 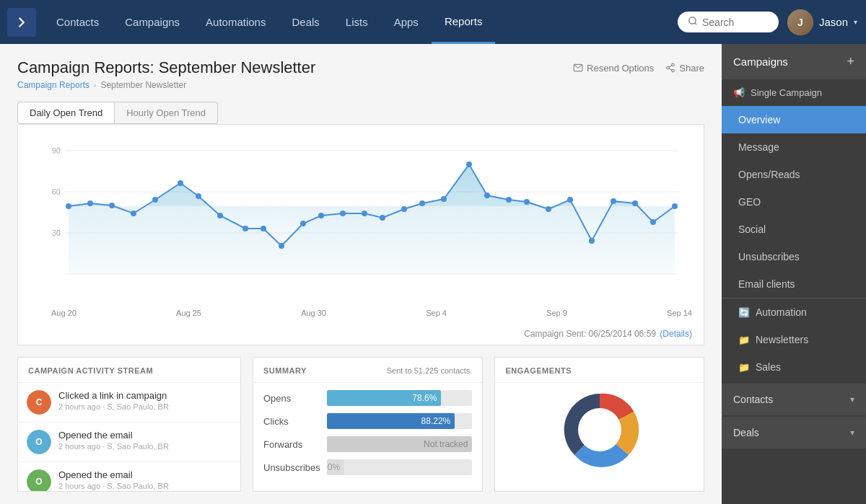 I want to click on summary-bar-wrap-clicks: 88.22%, so click(x=400, y=421).